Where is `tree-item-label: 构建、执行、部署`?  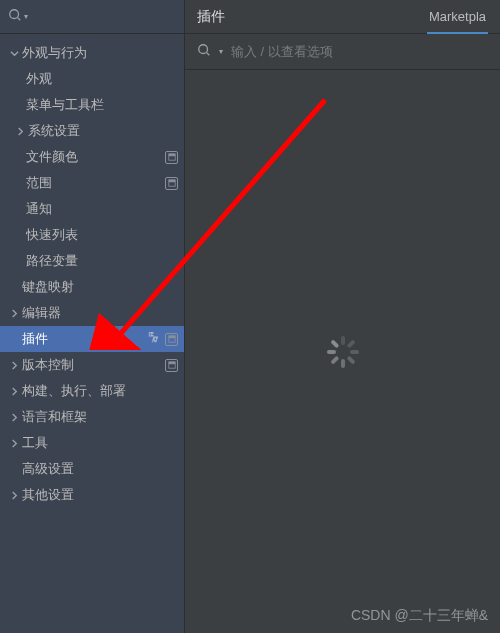 tree-item-label: 构建、执行、部署 is located at coordinates (100, 391).